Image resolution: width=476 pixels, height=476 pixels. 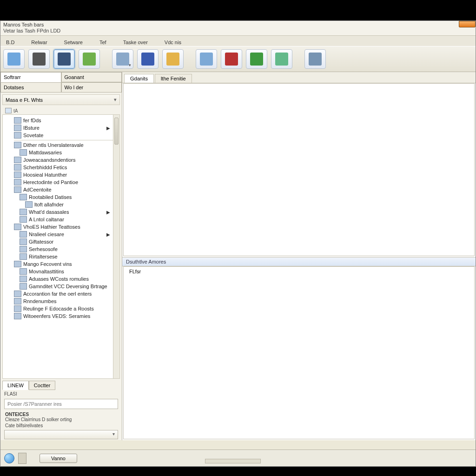 I want to click on status-device-icon, so click(x=22, y=458).